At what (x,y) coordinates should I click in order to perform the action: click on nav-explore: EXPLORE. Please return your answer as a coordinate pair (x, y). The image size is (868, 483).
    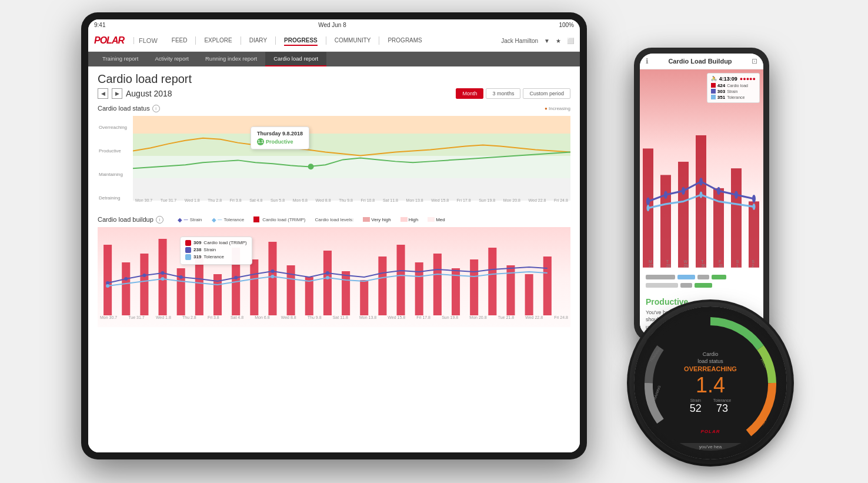
    Looking at the image, I should click on (218, 41).